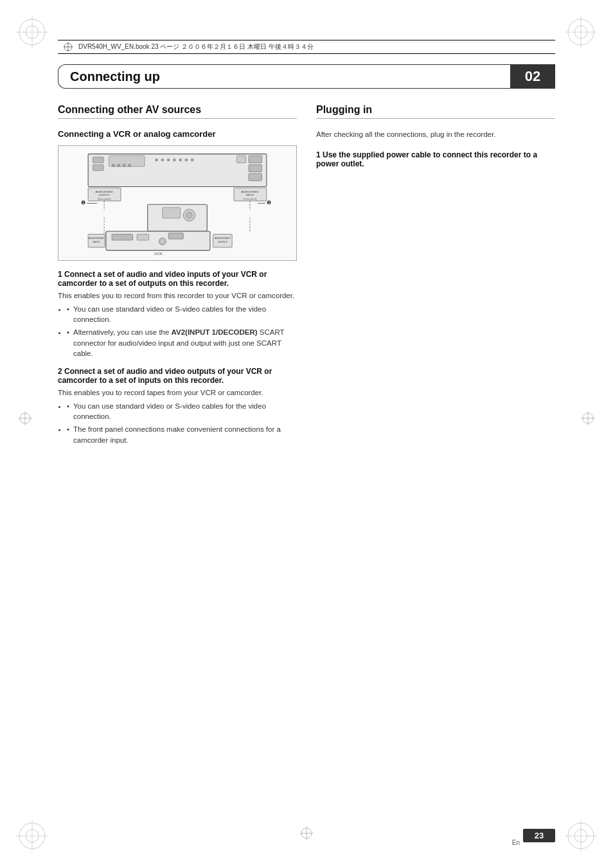  What do you see at coordinates (306, 76) in the screenshot?
I see `chapter-header: Connecting up 02` at bounding box center [306, 76].